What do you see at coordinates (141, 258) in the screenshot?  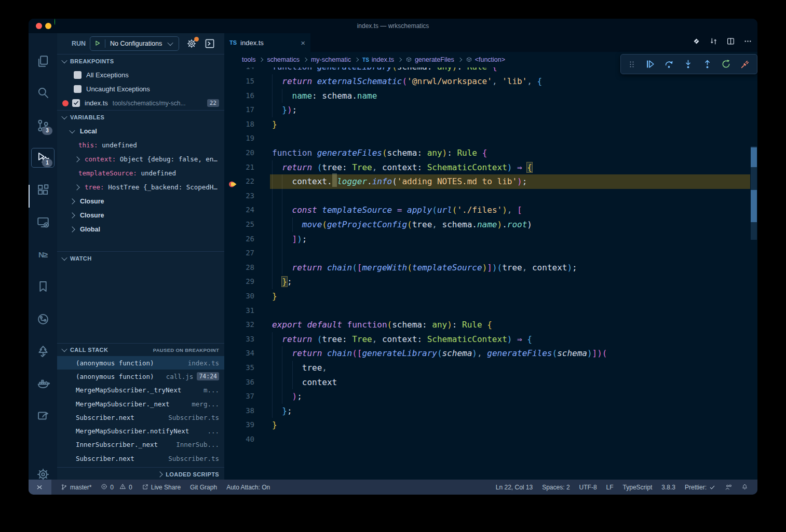 I see `watch-header: WATCH` at bounding box center [141, 258].